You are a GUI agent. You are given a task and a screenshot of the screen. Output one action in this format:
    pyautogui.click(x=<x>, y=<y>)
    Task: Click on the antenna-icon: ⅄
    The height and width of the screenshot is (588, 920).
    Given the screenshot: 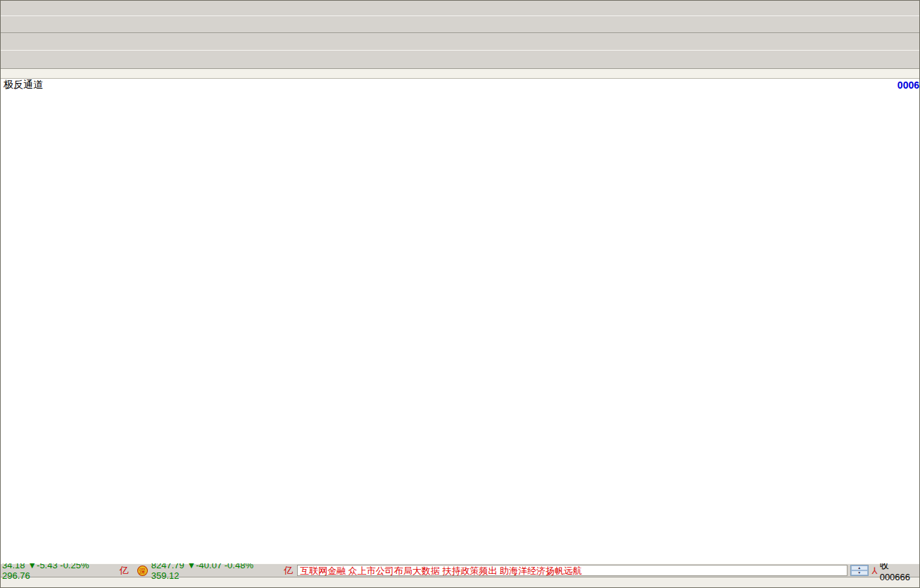 What is the action you would take?
    pyautogui.click(x=875, y=571)
    